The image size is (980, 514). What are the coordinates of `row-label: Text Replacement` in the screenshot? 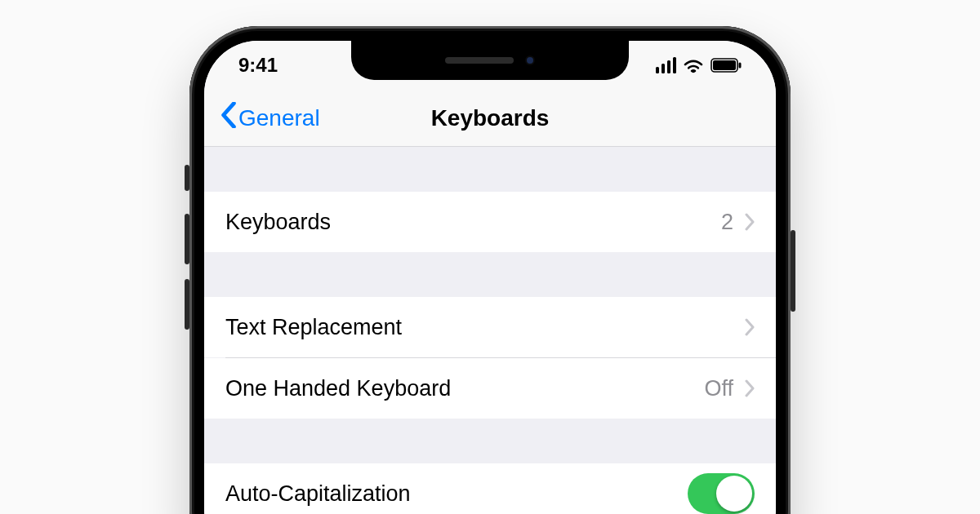 It's located at (314, 328).